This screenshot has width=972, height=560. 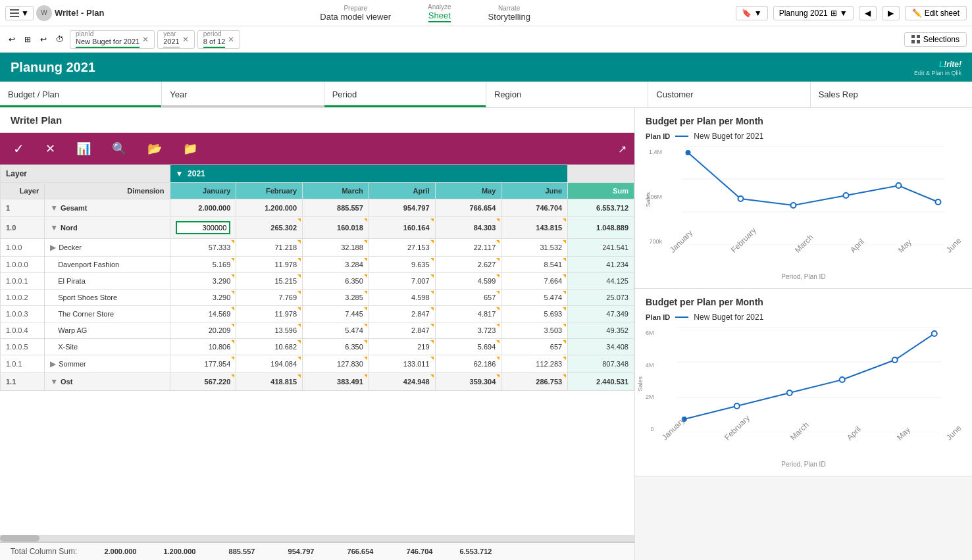 What do you see at coordinates (534, 265) in the screenshot?
I see `cell-value: 8.541` at bounding box center [534, 265].